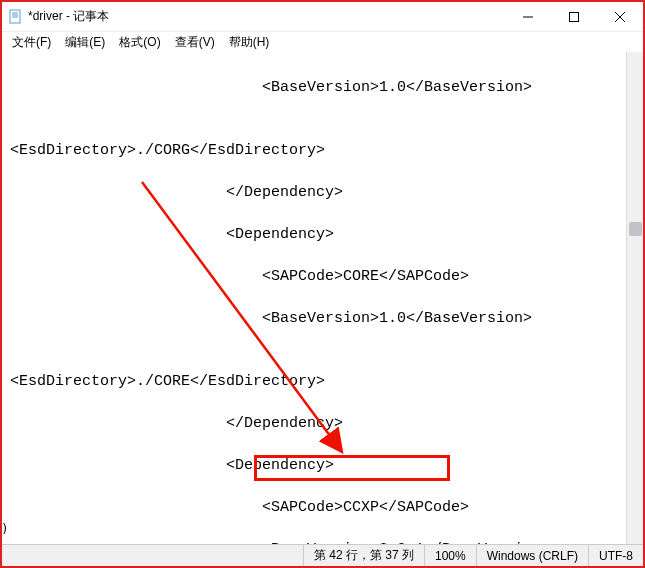  What do you see at coordinates (322, 382) in the screenshot?
I see `text-line: <EsdDirectory>./CORE</EsdDirectory>` at bounding box center [322, 382].